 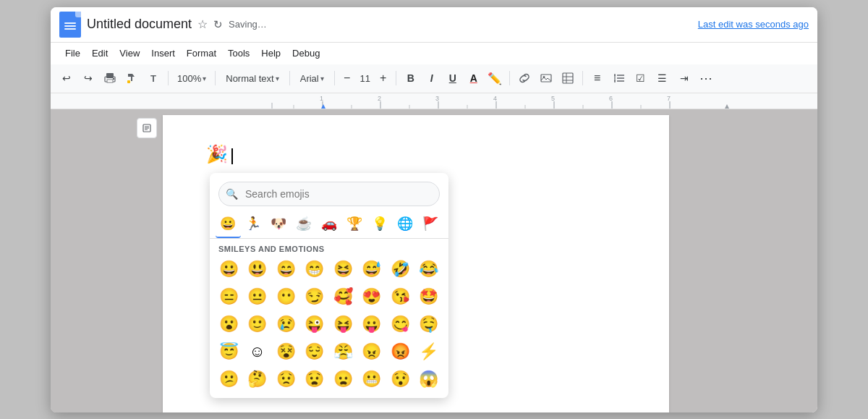 I want to click on emoji-cell: 🤣, so click(x=400, y=269).